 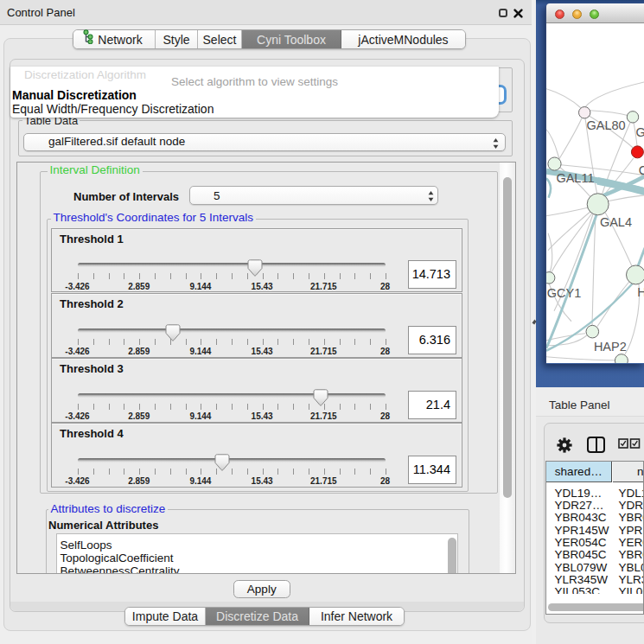 I want to click on svg-text: GAL4, so click(x=615, y=221).